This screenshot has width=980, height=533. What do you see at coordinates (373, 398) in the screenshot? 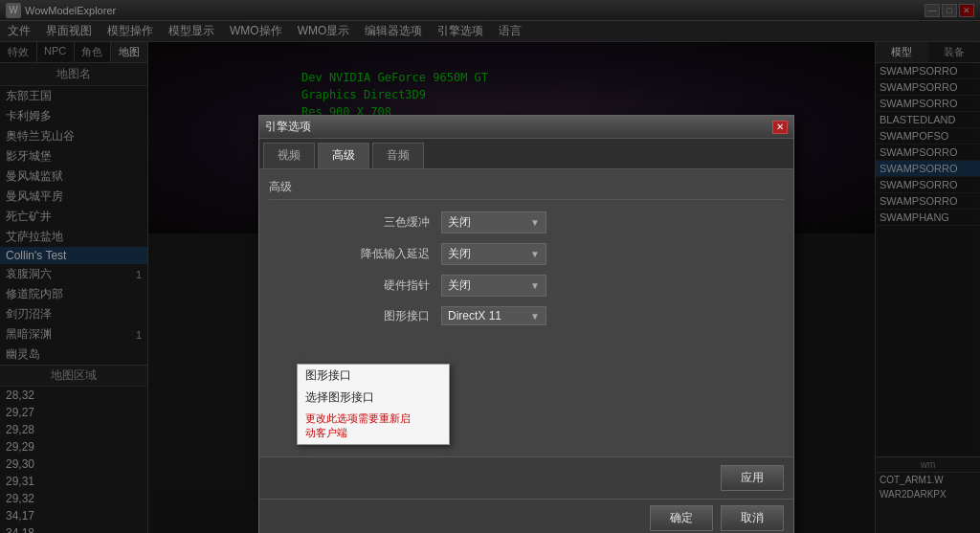
I see `dropdown-item-select: 选择图形接口` at bounding box center [373, 398].